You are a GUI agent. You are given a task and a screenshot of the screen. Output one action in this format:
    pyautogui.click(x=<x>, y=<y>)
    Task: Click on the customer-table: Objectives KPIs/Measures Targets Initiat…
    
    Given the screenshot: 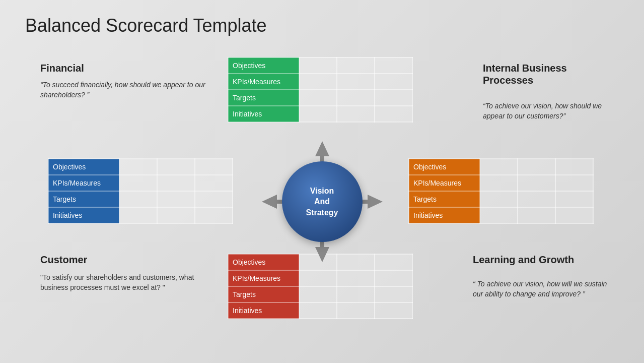 What is the action you would take?
    pyautogui.click(x=140, y=191)
    